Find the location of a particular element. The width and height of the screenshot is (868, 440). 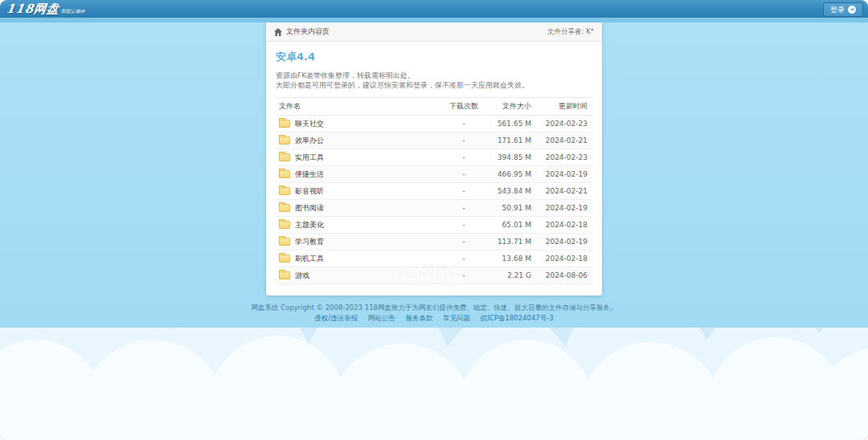

folder-name: 图书阅读 is located at coordinates (309, 209).